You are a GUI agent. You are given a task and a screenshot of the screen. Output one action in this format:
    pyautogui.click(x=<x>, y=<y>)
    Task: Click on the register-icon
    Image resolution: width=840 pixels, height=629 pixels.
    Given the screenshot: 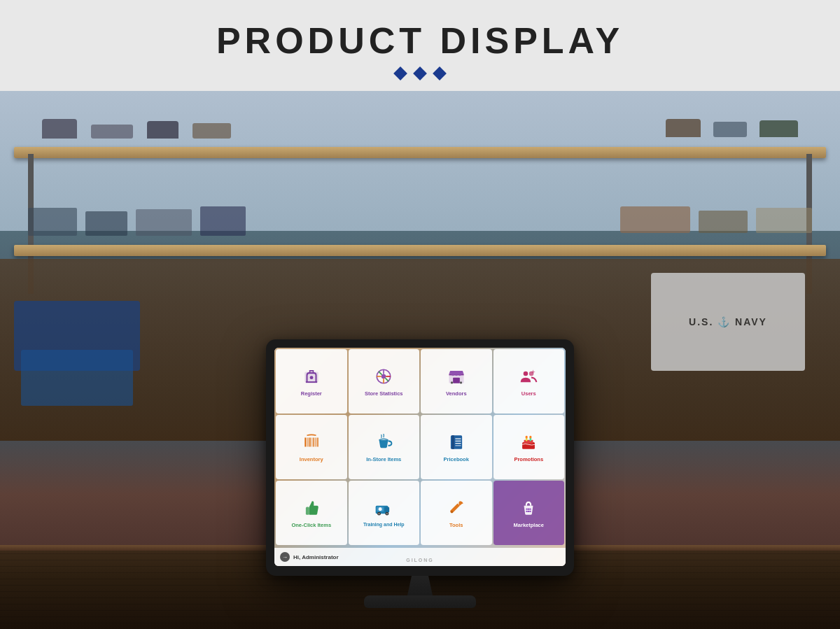 What is the action you would take?
    pyautogui.click(x=312, y=378)
    